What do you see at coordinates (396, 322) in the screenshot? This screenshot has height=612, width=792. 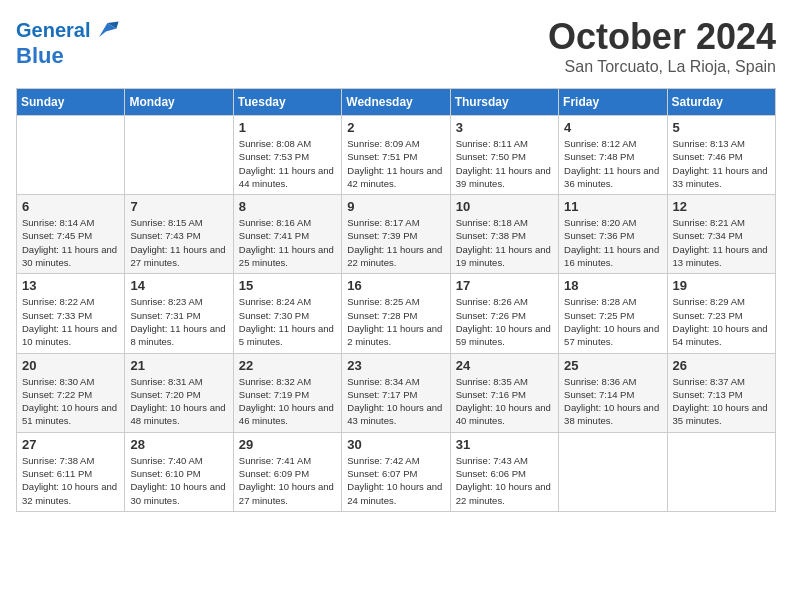 I see `day-info: Sunrise: 8:25 AMSunset: 7:28 PMDaylight:…` at bounding box center [396, 322].